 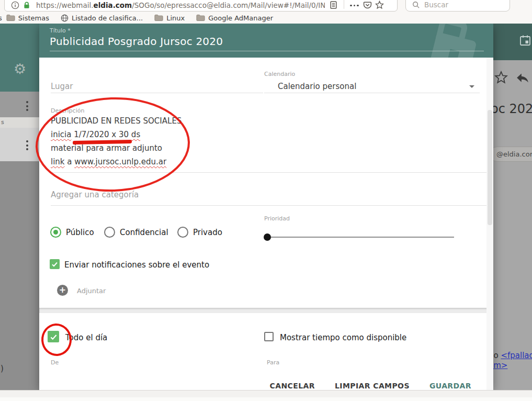 What do you see at coordinates (267, 51) in the screenshot?
I see `titulo-underline` at bounding box center [267, 51].